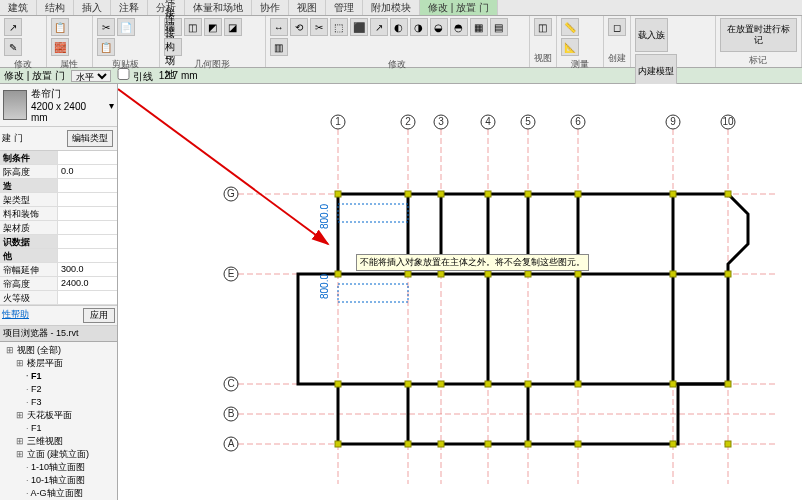 The height and width of the screenshot is (500, 802). What do you see at coordinates (232, 414) in the screenshot?
I see `svg-text: B` at bounding box center [232, 414].